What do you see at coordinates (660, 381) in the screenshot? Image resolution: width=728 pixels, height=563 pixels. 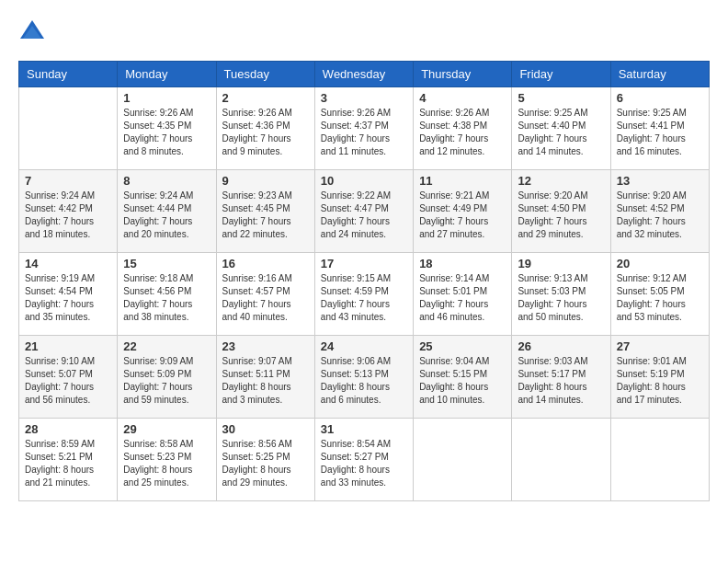 I see `day-info: Sunrise: 9:01 AMSunset: 5:19 PMDaylight:…` at bounding box center [660, 381].